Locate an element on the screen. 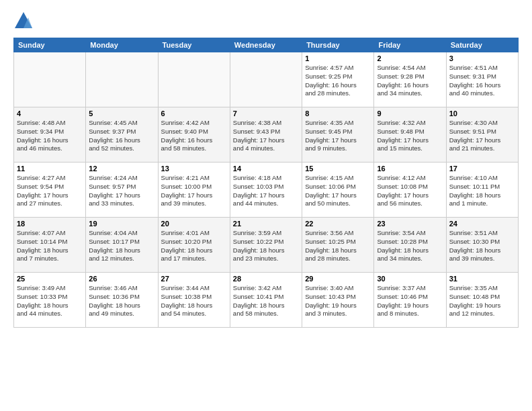  day-number: 8 is located at coordinates (338, 113).